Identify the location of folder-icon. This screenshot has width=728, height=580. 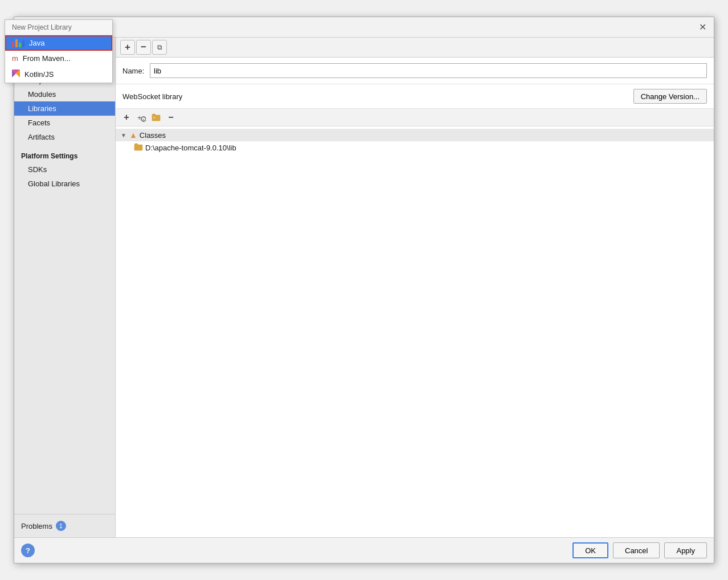
(138, 148).